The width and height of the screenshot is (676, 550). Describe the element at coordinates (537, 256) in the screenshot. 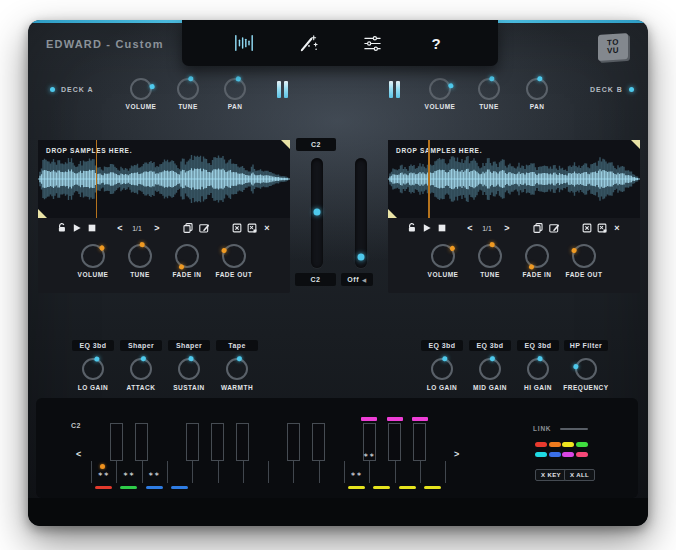

I see `fade-in-knob` at that location.